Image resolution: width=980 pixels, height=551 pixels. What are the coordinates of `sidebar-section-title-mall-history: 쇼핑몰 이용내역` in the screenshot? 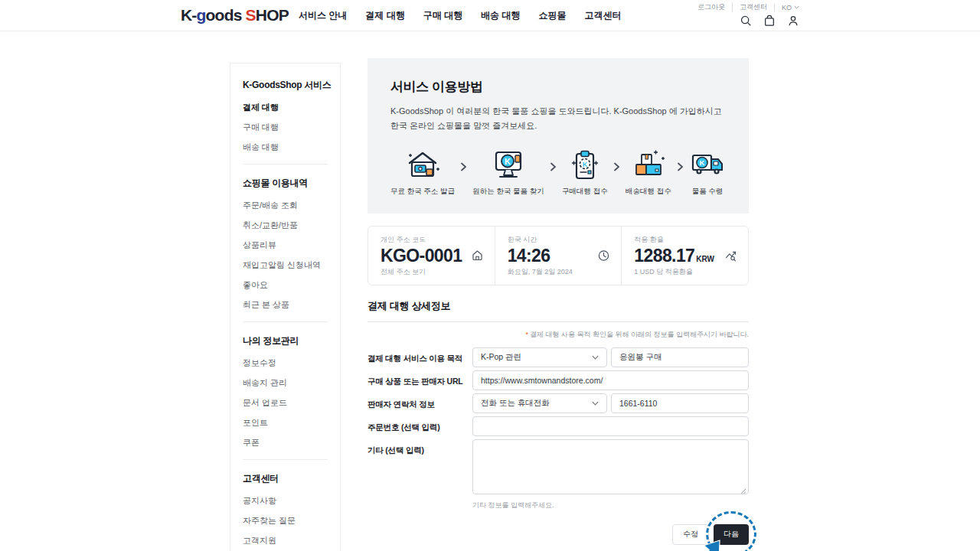 It's located at (285, 184).